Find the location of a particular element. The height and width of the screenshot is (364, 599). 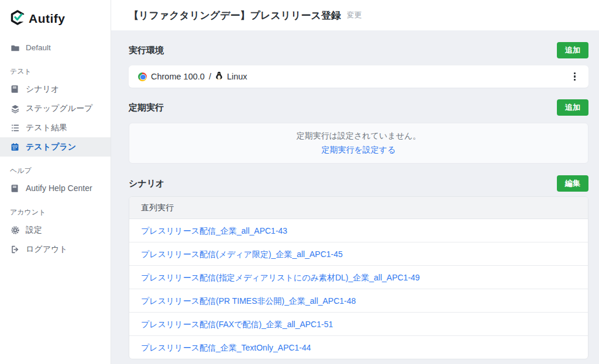

calendar-icon is located at coordinates (15, 147).